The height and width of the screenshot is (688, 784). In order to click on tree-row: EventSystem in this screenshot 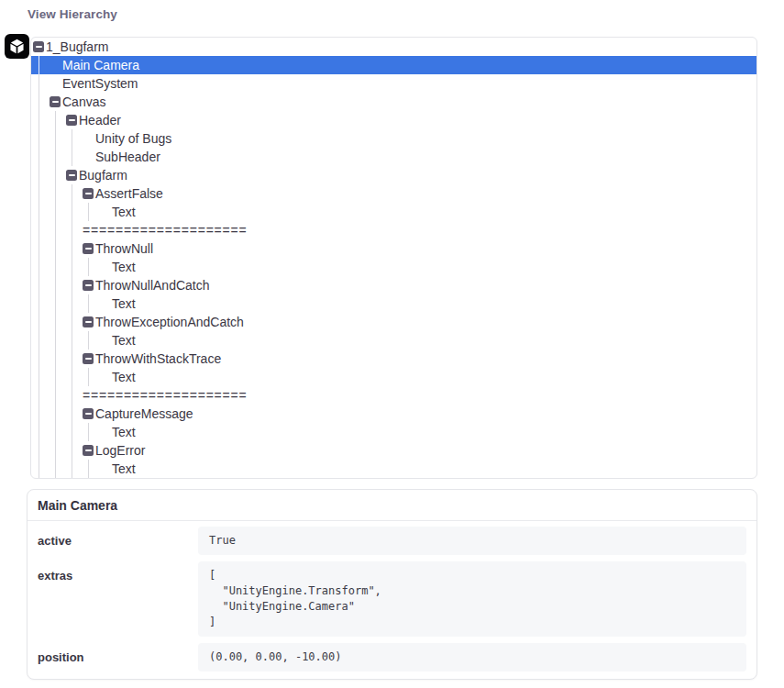, I will do `click(394, 83)`.